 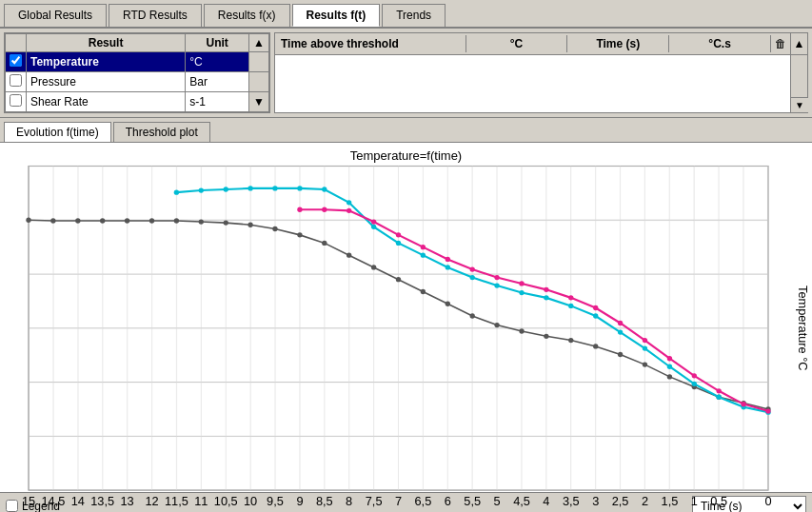 I want to click on threshold-scroll-down: ▼, so click(x=800, y=105).